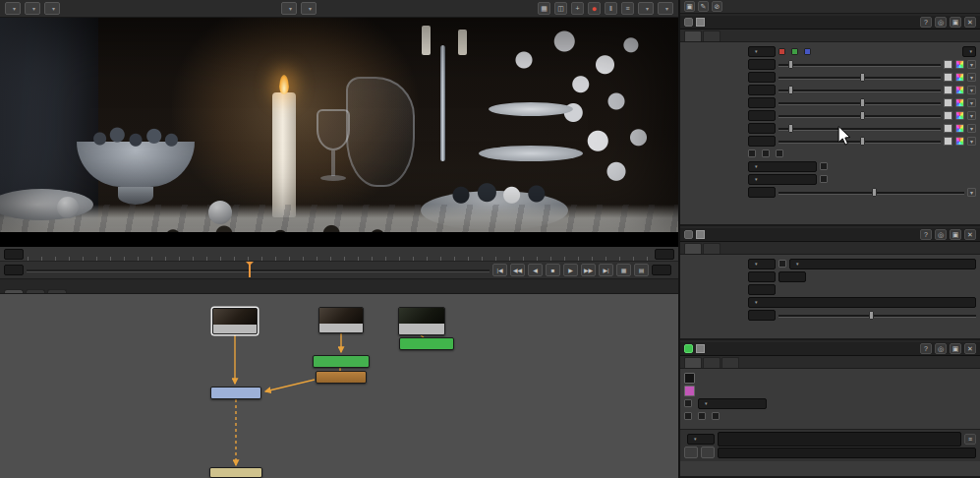  Describe the element at coordinates (824, 166) in the screenshot. I see `invert-checkbox` at that location.